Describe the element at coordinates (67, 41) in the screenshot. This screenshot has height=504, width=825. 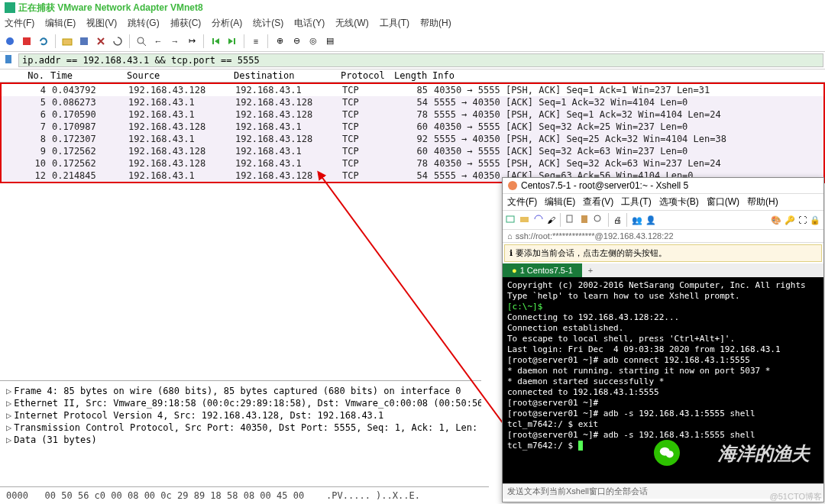
I see `open-icon` at that location.